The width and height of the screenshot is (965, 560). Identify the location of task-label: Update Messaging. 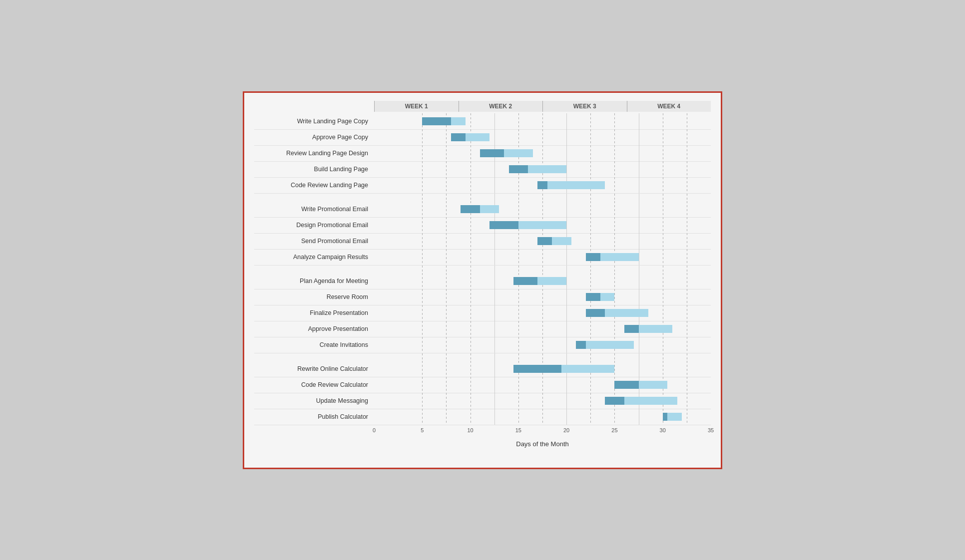
(314, 401).